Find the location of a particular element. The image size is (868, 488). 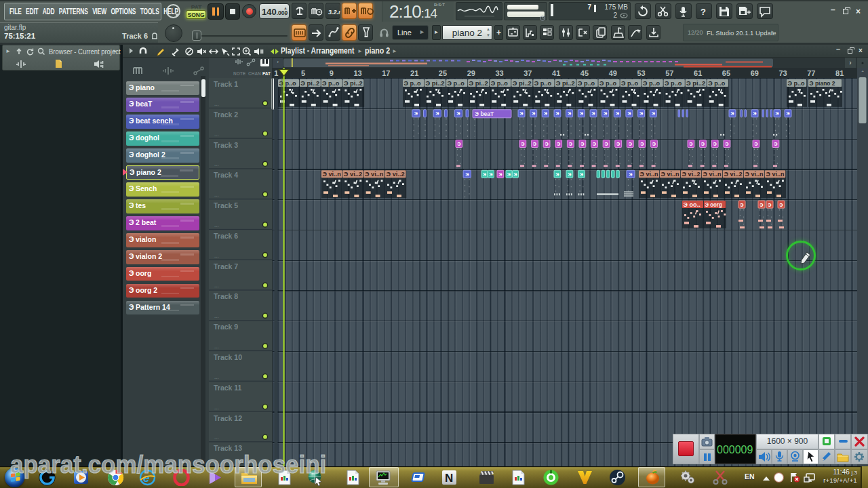

svg-text: Track 6 is located at coordinates (226, 236).